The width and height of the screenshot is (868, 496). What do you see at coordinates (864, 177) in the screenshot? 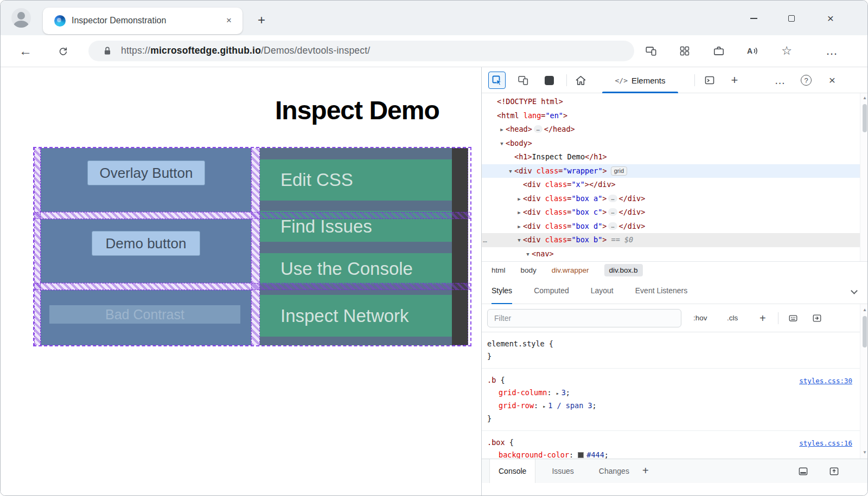
I see `dom-scrollbar: ▲` at bounding box center [864, 177].